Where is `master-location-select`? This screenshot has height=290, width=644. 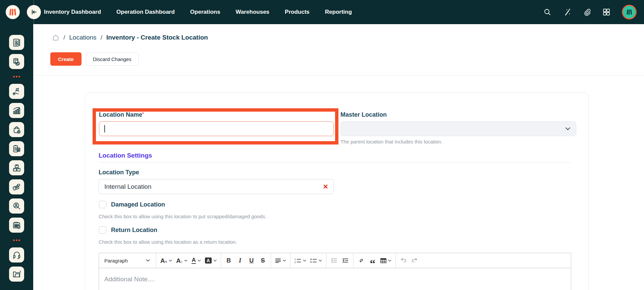
master-location-select is located at coordinates (458, 129).